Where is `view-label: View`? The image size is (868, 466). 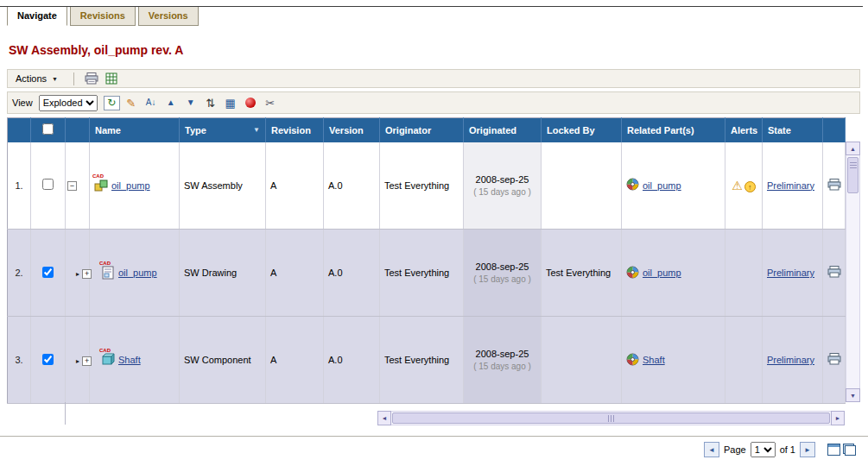
view-label: View is located at coordinates (22, 103).